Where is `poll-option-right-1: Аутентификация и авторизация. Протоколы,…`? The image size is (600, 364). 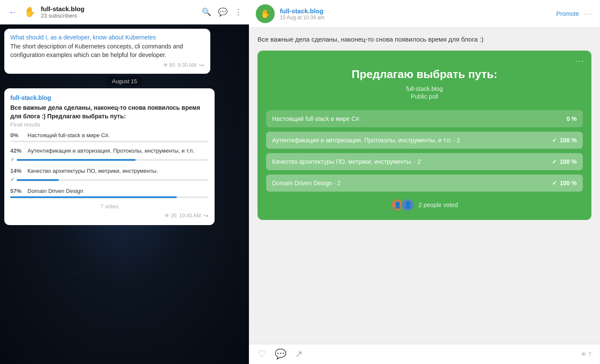 poll-option-right-1: Аутентификация и авторизация. Протоколы,… is located at coordinates (424, 140).